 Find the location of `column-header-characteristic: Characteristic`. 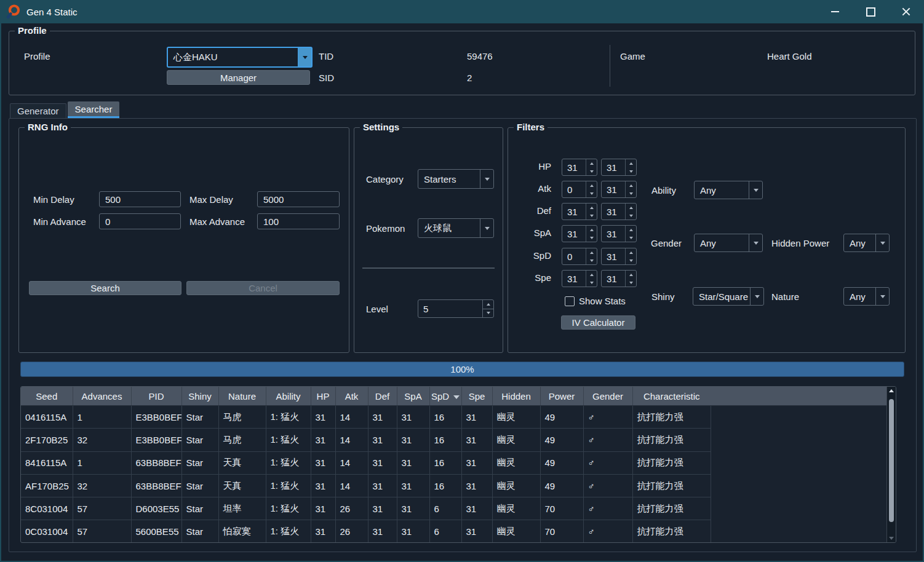

column-header-characteristic: Characteristic is located at coordinates (672, 396).